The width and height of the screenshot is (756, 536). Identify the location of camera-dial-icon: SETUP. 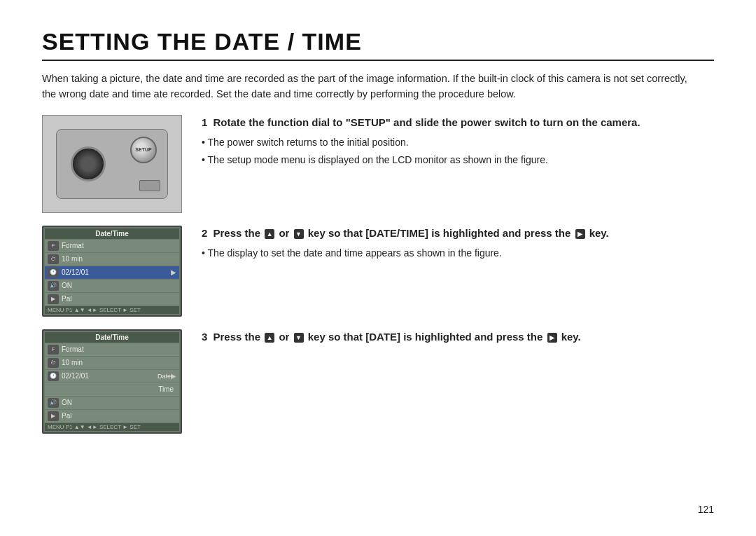
(144, 150).